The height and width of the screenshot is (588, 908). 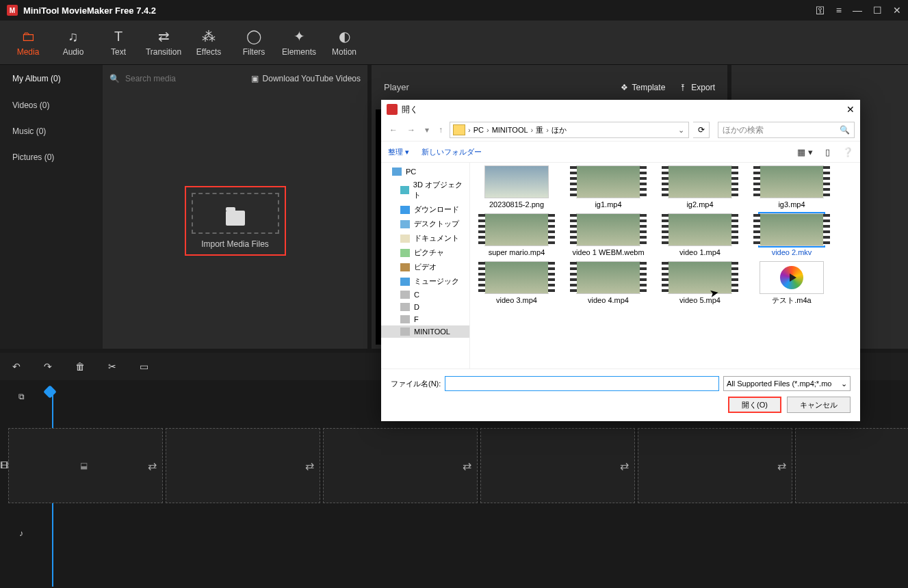 I want to click on dialog-title: 開く, so click(x=622, y=109).